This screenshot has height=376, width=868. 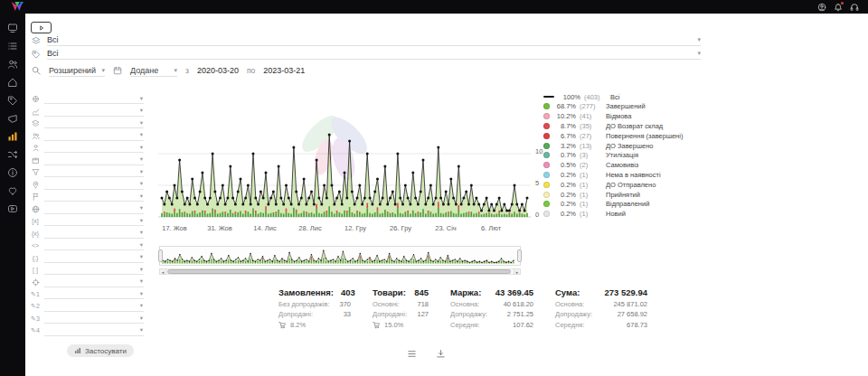 What do you see at coordinates (374, 40) in the screenshot?
I see `statuses-select: Всі` at bounding box center [374, 40].